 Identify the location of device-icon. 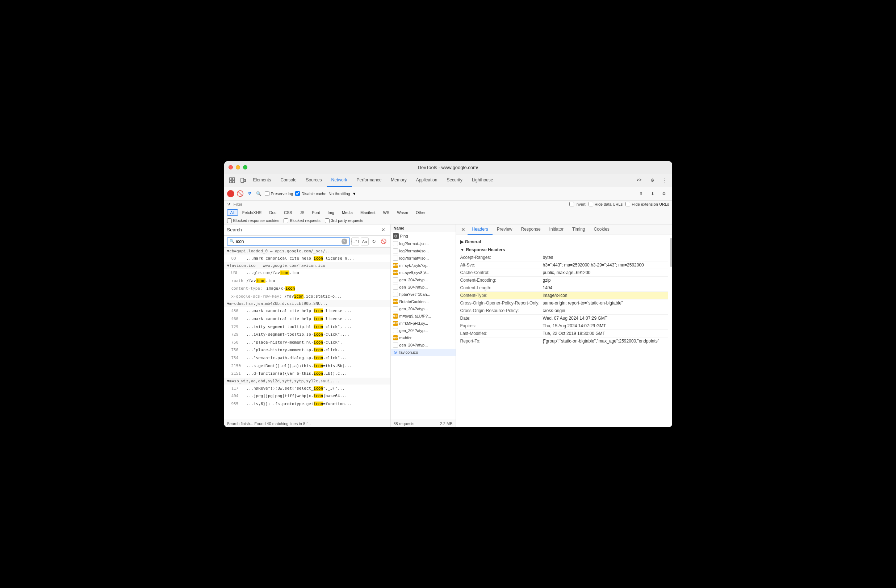
(243, 180).